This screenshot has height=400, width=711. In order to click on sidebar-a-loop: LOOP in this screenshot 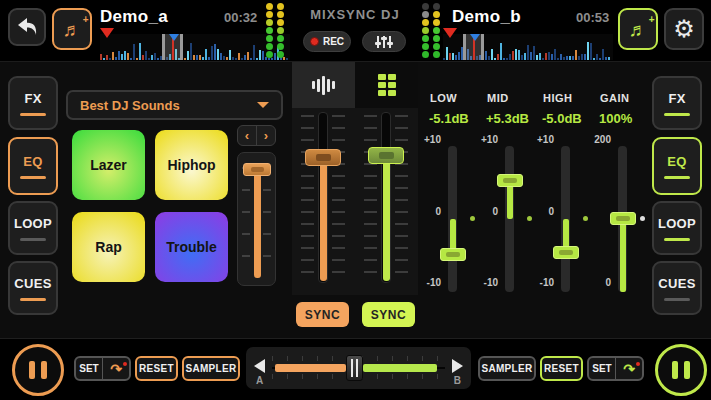, I will do `click(33, 228)`.